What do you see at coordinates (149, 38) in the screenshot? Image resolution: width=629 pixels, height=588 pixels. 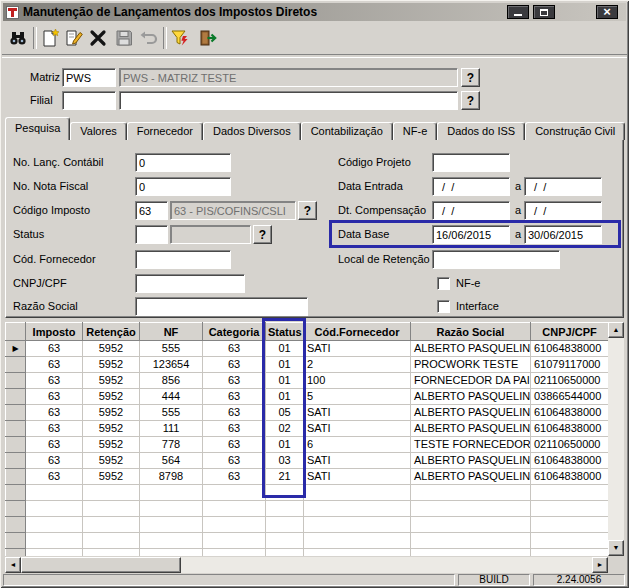 I see `undo-button` at bounding box center [149, 38].